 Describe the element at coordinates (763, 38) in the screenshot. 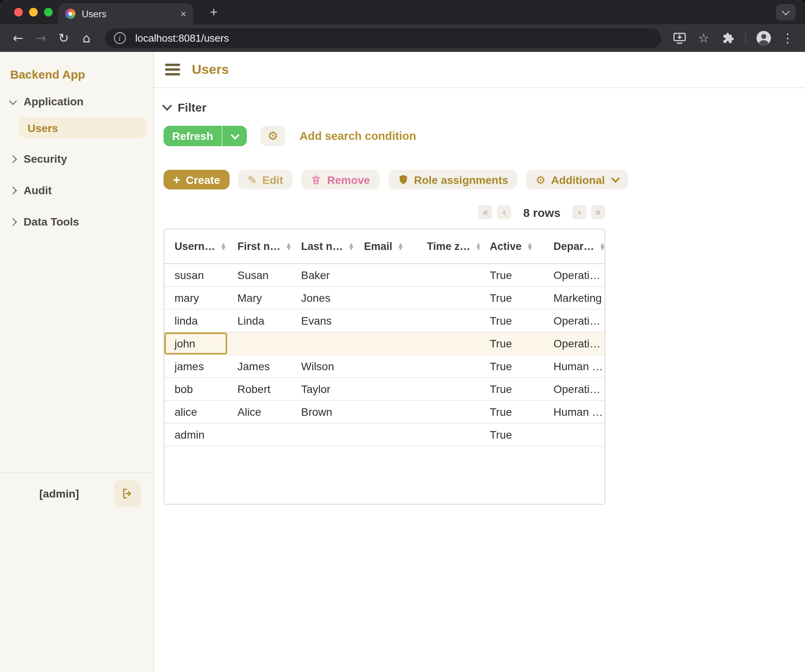

I see `profile-button` at that location.